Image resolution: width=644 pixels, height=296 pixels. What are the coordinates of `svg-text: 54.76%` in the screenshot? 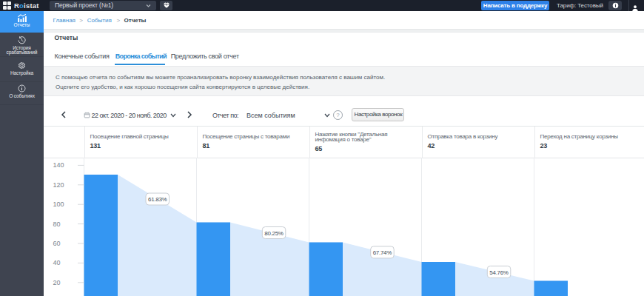 It's located at (499, 272).